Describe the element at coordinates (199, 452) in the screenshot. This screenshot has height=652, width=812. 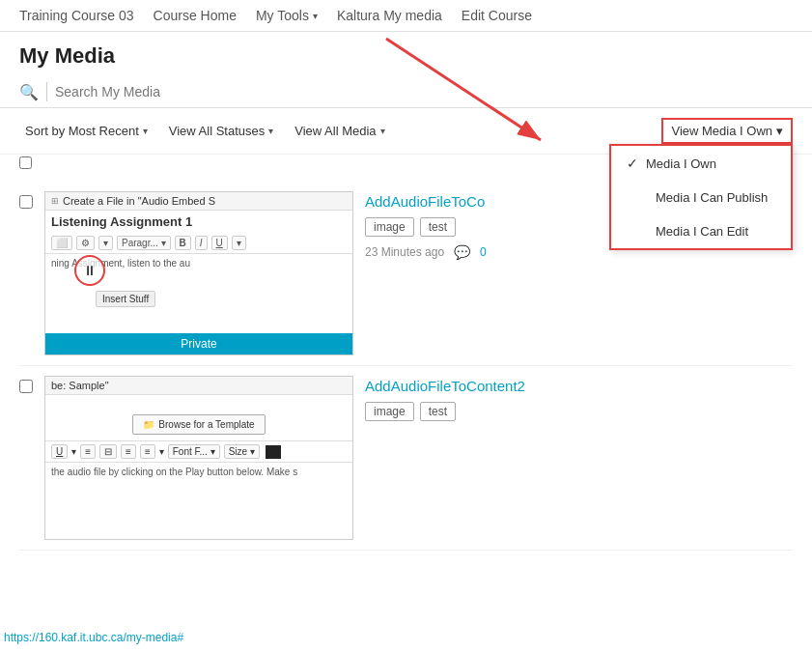
I see `thumb2-toolbar2: U ▾ ≡ ⊟ ≡ ≡ ▾ Font F... ▾ Size ▾` at that location.